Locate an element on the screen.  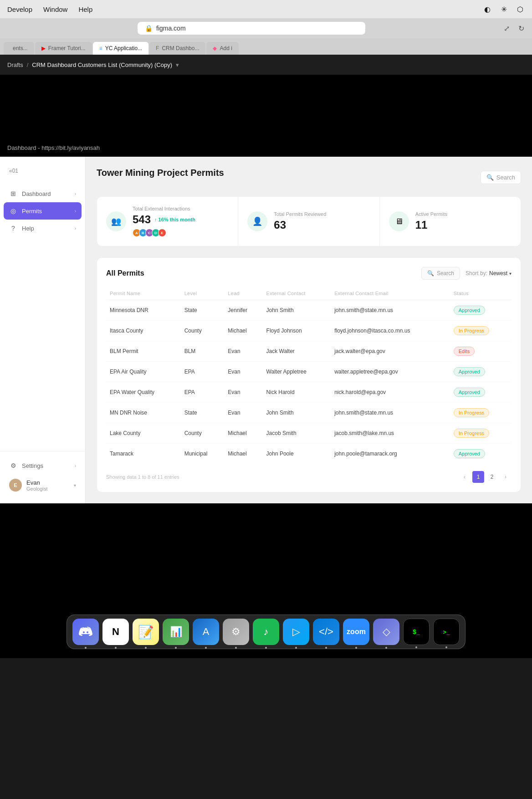
sidebar-item-settings: ⚙ Settings › is located at coordinates (43, 466).